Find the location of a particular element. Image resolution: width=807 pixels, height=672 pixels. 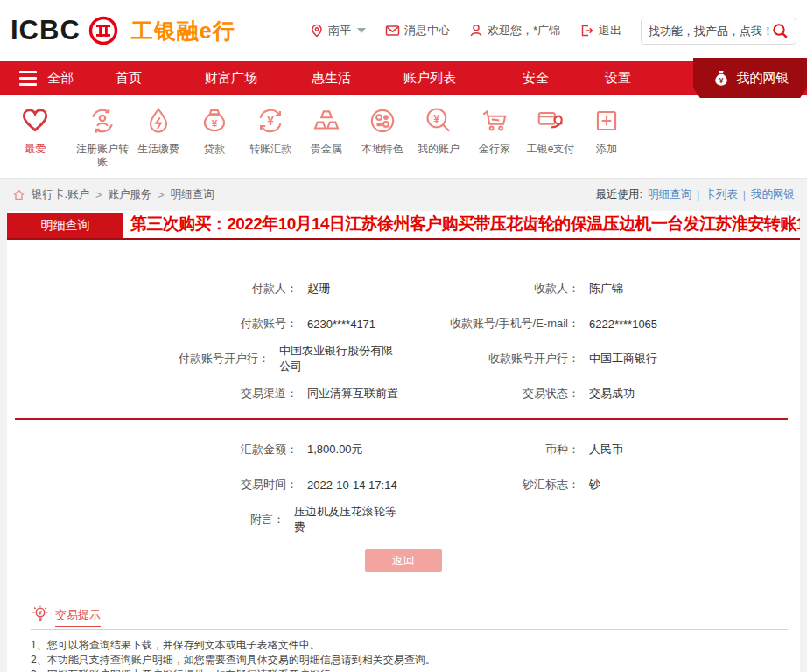

icbc-logo: ICBC 工银融e行 is located at coordinates (123, 31).